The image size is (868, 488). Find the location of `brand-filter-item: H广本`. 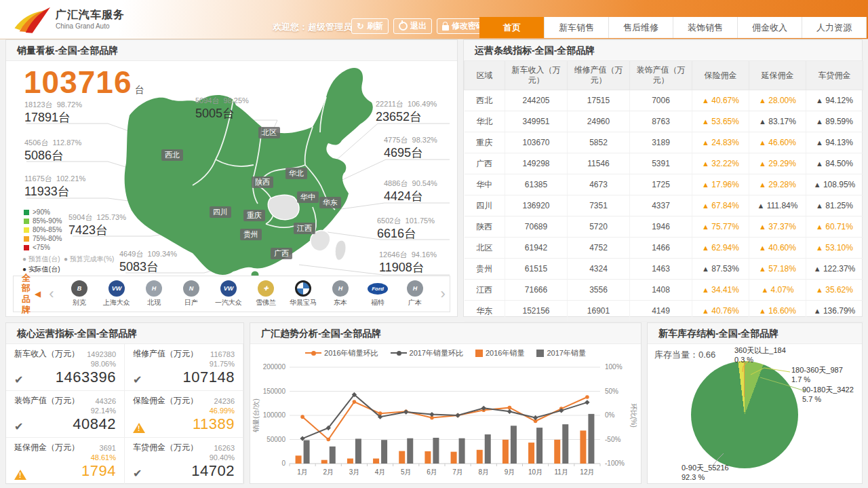

brand-filter-item: H广本 is located at coordinates (415, 294).